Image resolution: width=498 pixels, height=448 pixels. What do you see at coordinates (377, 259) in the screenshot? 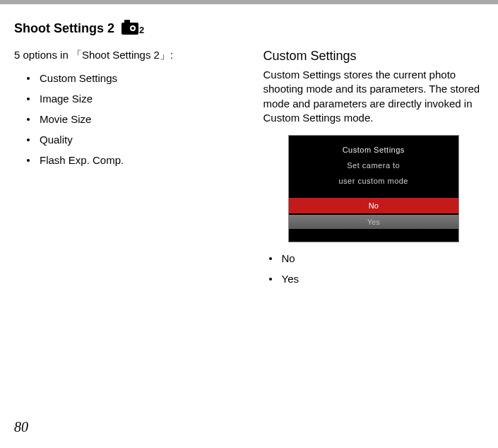
I see `list-item: No` at bounding box center [377, 259].